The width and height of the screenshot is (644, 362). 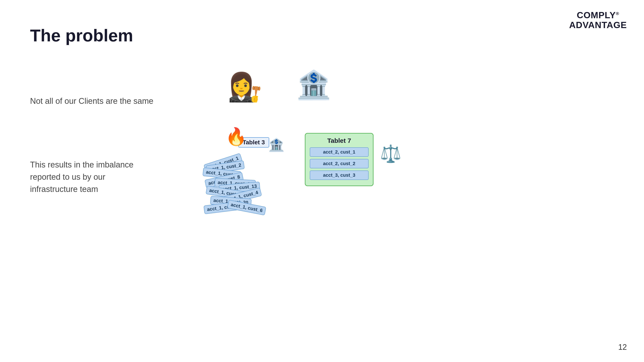 What do you see at coordinates (622, 347) in the screenshot?
I see `page-number: 12` at bounding box center [622, 347].